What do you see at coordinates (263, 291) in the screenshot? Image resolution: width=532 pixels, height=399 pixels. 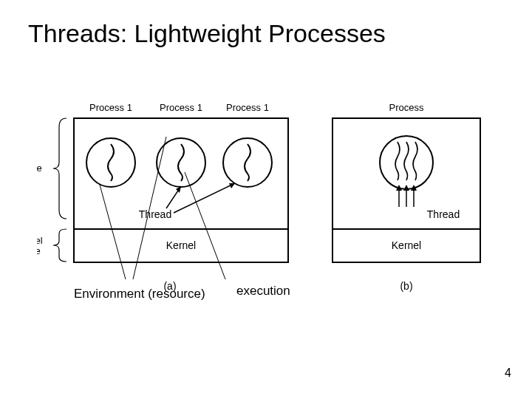 I see `execution-annotation: execution` at bounding box center [263, 291].